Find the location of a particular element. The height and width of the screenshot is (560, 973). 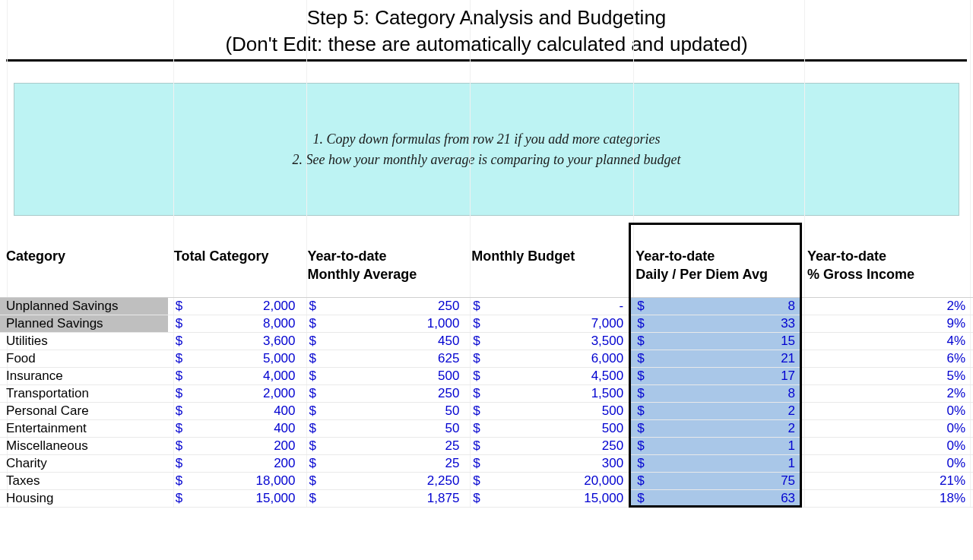

cell-category: Planned Savings is located at coordinates (84, 324).